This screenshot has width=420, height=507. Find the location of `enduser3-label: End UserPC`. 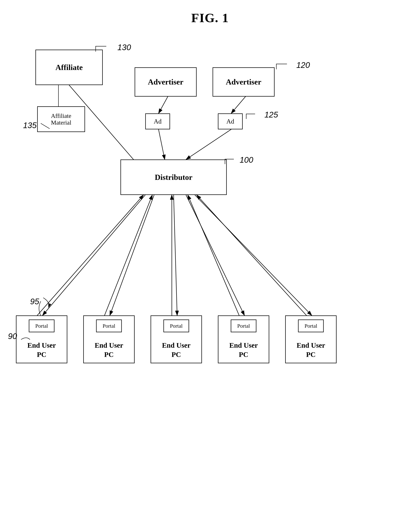

enduser3-label: End UserPC is located at coordinates (176, 350).